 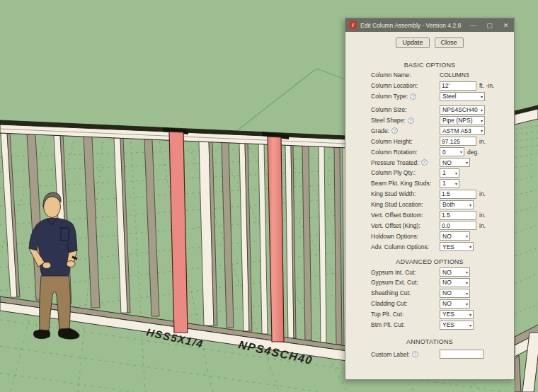 I want to click on row-column-rotation: Column Rotation: 0▾ deg., so click(x=430, y=151).